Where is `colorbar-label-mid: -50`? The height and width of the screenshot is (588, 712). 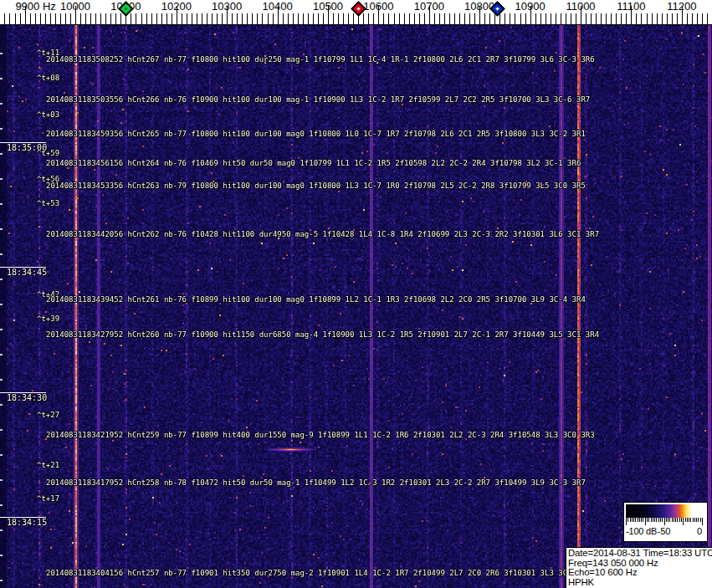
colorbar-label-mid: -50 is located at coordinates (664, 531).